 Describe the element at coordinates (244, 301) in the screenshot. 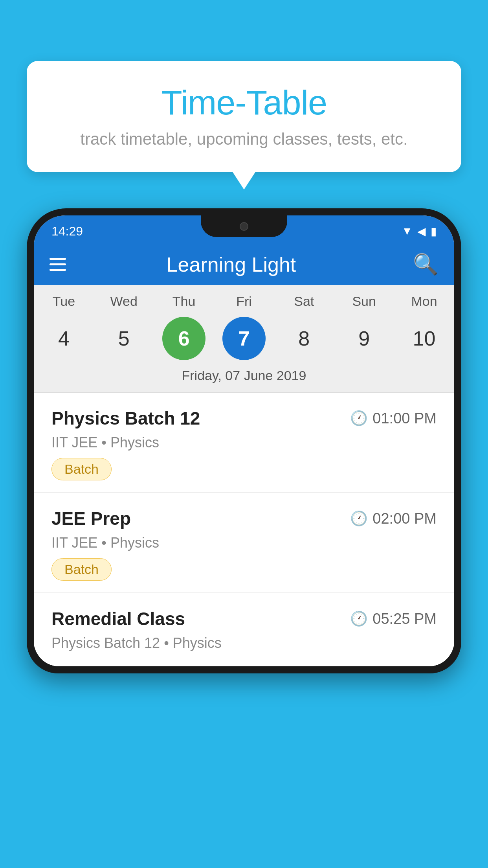

I see `day-name: Fri` at that location.